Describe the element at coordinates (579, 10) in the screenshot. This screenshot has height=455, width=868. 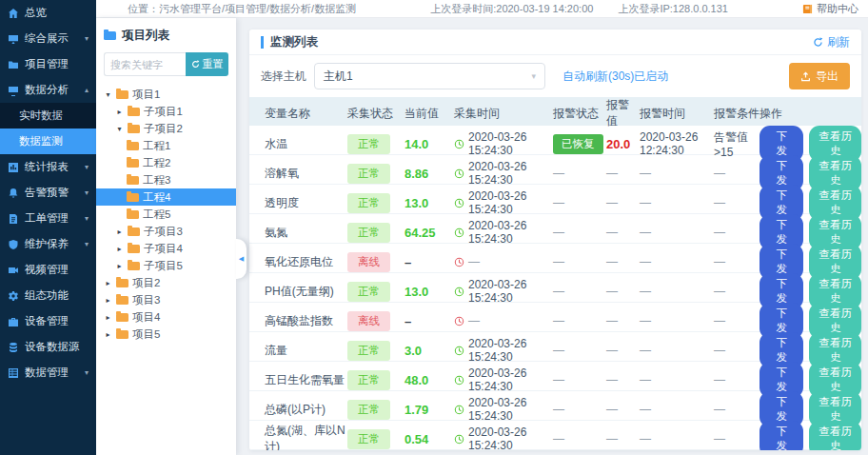
I see `login-info: 上次登录时间:2020-03-19 14:20:00 上次登录IP:128.0.…` at that location.